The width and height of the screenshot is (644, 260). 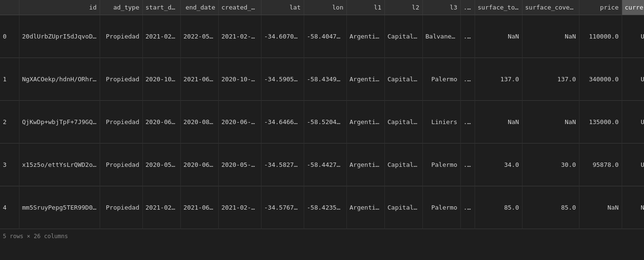 I want to click on cell-id: mm5SruyPepg5TER99D0EjA==, so click(x=59, y=208).